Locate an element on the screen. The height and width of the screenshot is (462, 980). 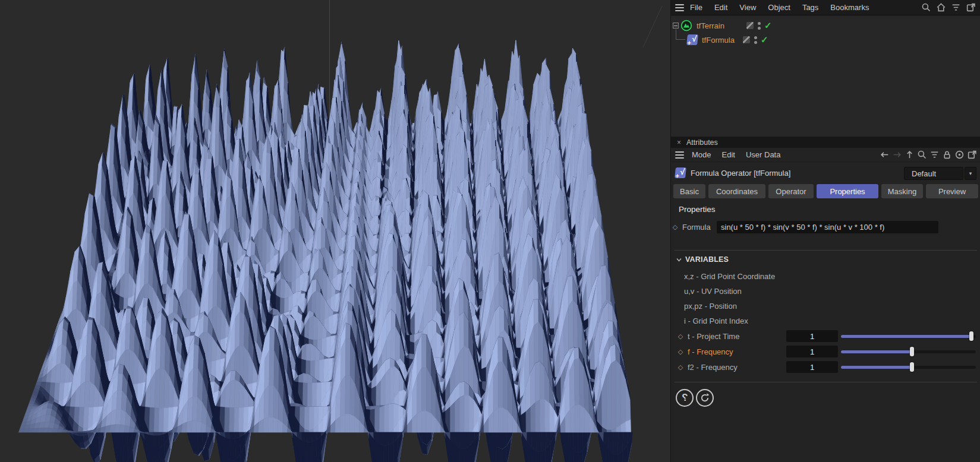
tab-properties: Properties is located at coordinates (847, 191).